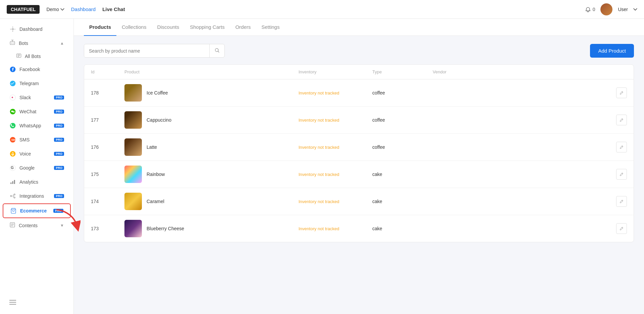 This screenshot has width=644, height=314. What do you see at coordinates (66, 9) in the screenshot?
I see `nav-left: CHATFUEL Demo Dashboard Live Chat` at bounding box center [66, 9].